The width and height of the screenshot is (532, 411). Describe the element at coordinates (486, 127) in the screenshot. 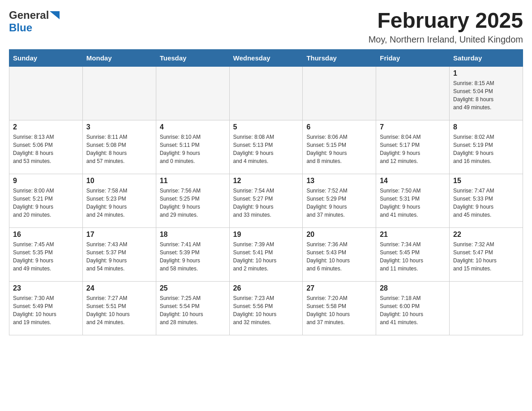

I see `day-number-8: 8` at that location.